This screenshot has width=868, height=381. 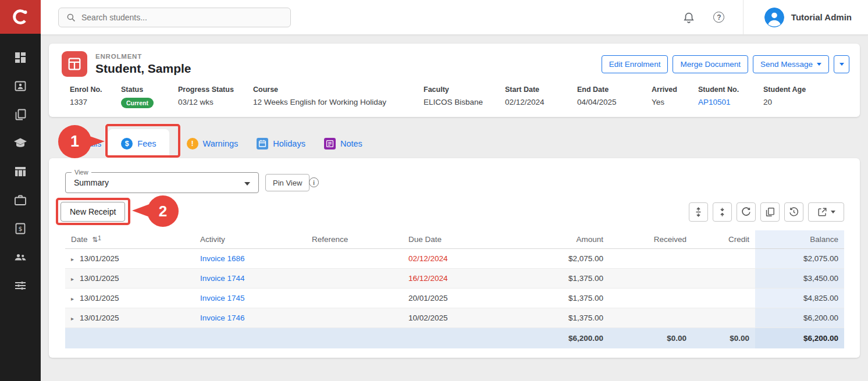 What do you see at coordinates (799, 339) in the screenshot?
I see `totals-balance: $6,200.00` at bounding box center [799, 339].